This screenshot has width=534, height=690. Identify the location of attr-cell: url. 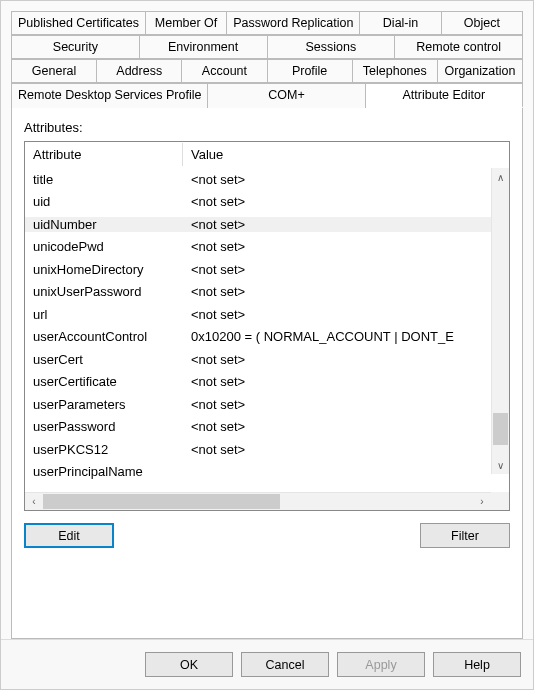
(104, 314).